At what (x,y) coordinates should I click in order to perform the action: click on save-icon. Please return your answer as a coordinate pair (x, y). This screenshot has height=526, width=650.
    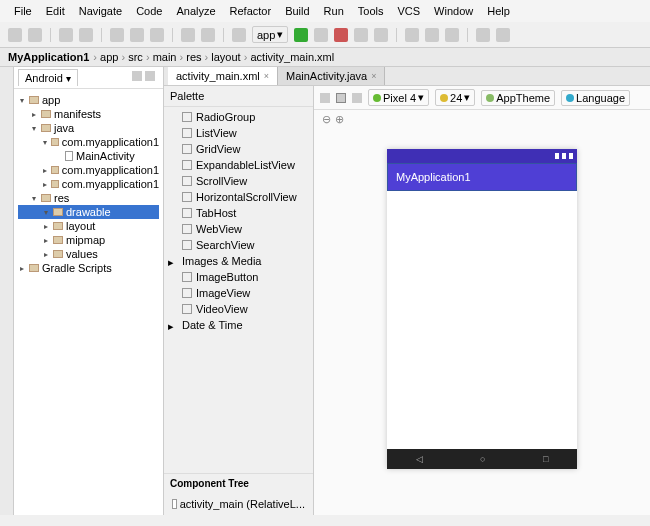
    Looking at the image, I should click on (35, 35).